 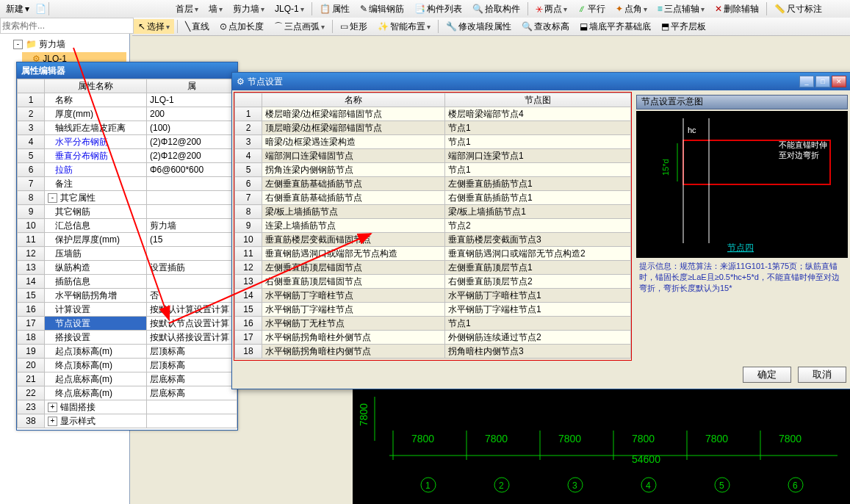 I want to click on prop-name: 终点底标高(m), so click(x=96, y=394).